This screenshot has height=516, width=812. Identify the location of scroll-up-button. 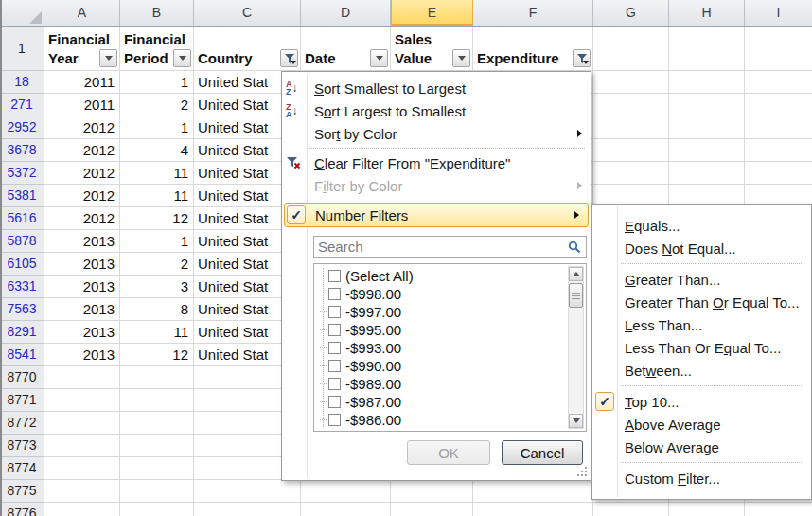
(575, 275).